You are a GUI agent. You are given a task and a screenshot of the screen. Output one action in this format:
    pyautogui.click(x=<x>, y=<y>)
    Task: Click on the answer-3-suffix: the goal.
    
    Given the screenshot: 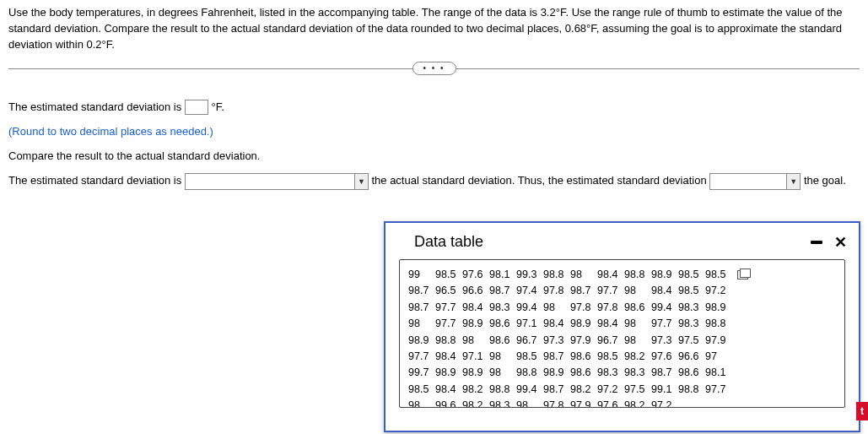 What is the action you would take?
    pyautogui.click(x=823, y=181)
    